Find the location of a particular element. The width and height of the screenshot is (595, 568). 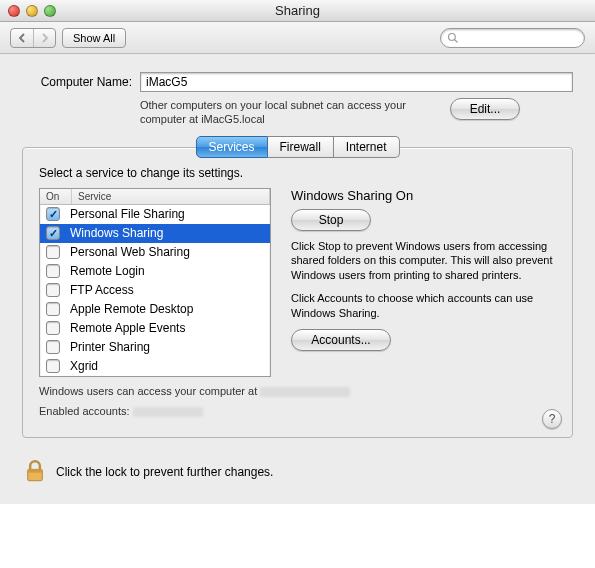

show-all-button: Show All is located at coordinates (94, 38).